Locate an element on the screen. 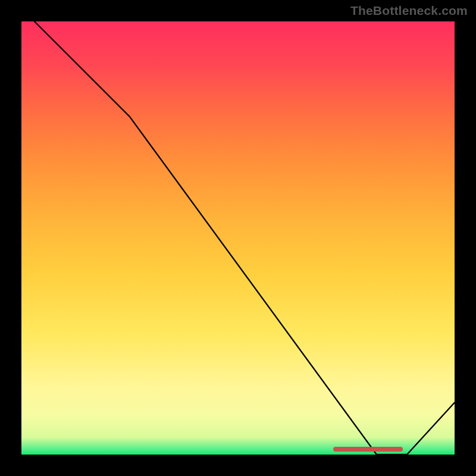 The height and width of the screenshot is (476, 476). watermark-text: TheBottleneck.com is located at coordinates (409, 11).